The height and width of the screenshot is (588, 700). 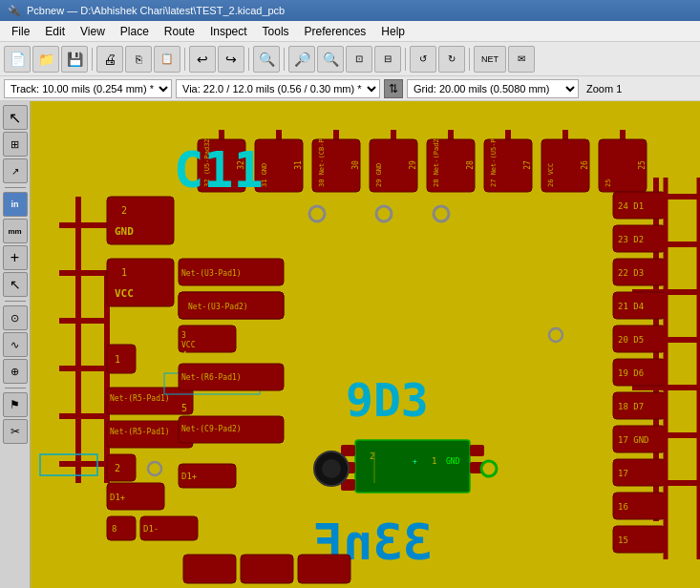 What do you see at coordinates (55, 31) in the screenshot?
I see `menu-edit: Edit` at bounding box center [55, 31].